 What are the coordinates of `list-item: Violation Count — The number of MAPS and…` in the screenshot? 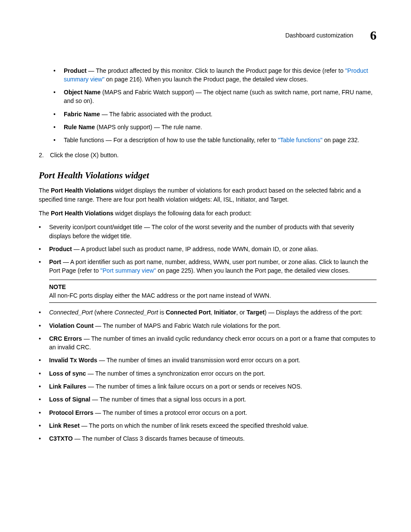 It's located at (208, 326).